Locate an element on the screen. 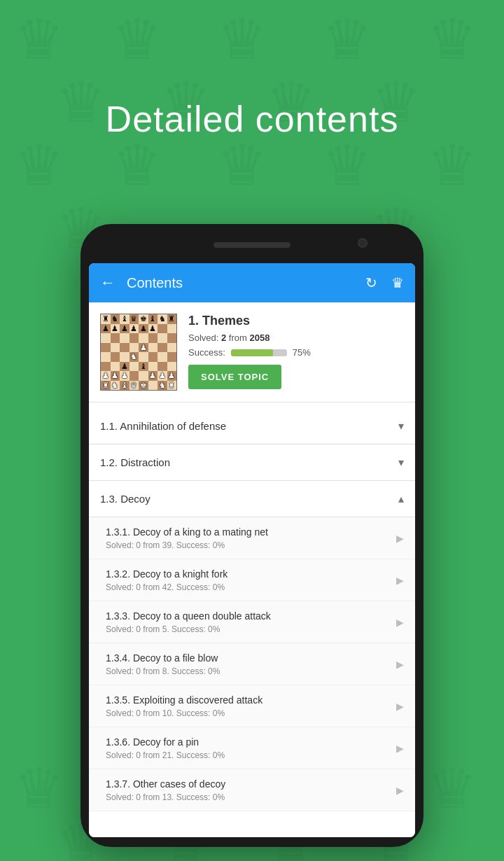 Image resolution: width=504 pixels, height=861 pixels. sub-item-title: 1.3.3. Decoy to a queen double attack is located at coordinates (248, 617).